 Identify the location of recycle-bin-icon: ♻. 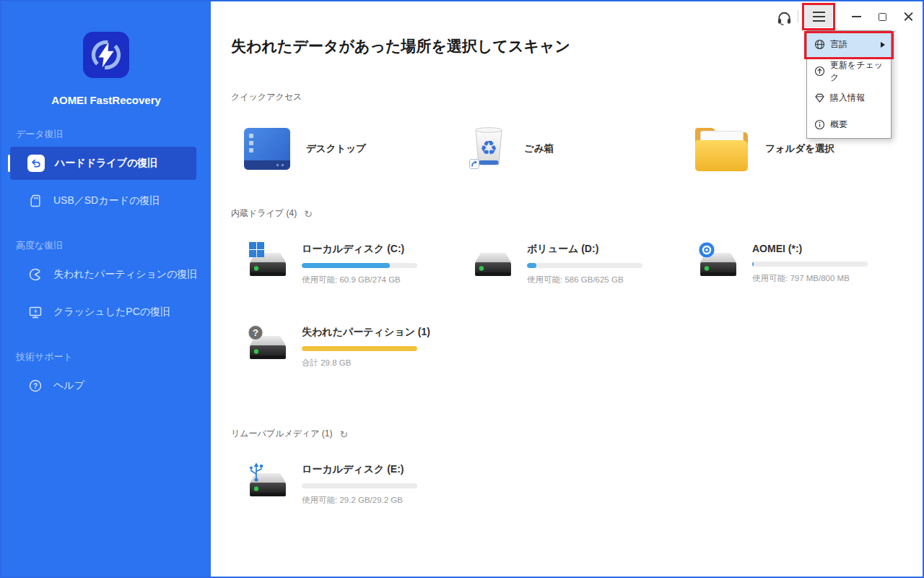
(489, 149).